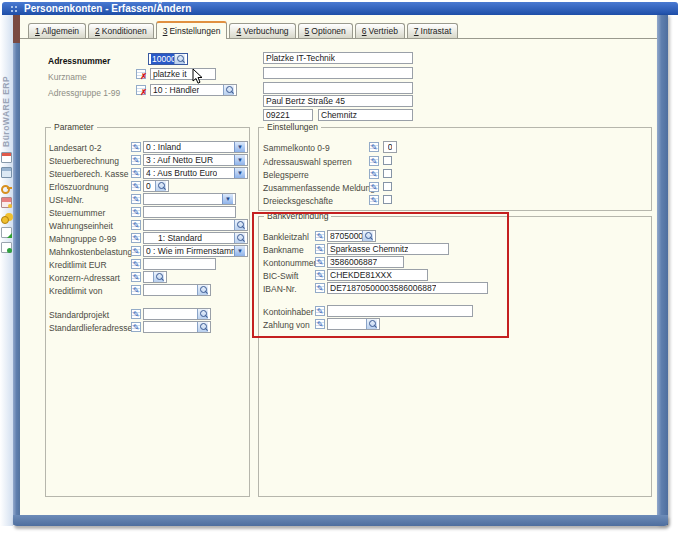 The height and width of the screenshot is (533, 679). I want to click on mahnkostenbelastung-select: 0 : Wie im Firmenstamm eing▼, so click(196, 251).